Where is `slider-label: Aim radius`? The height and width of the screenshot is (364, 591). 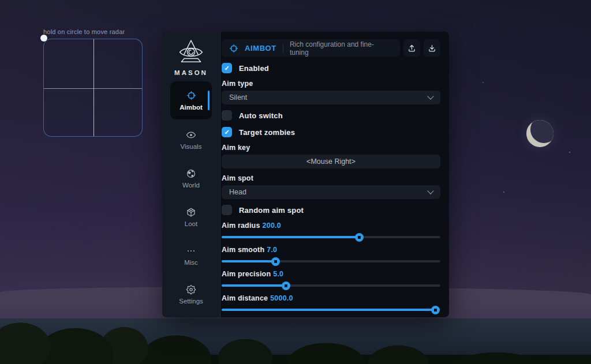
slider-label: Aim radius is located at coordinates (241, 226).